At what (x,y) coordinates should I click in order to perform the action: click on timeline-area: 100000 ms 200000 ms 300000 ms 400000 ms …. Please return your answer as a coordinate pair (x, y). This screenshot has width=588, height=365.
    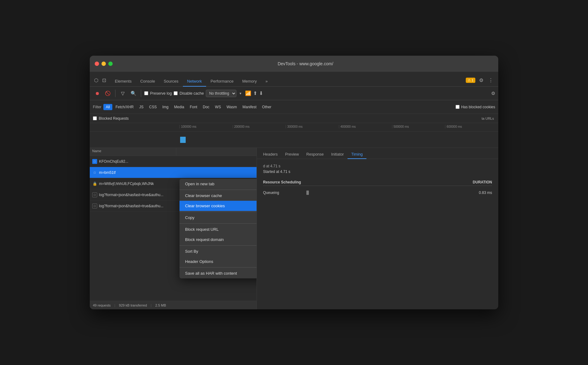
    Looking at the image, I should click on (294, 135).